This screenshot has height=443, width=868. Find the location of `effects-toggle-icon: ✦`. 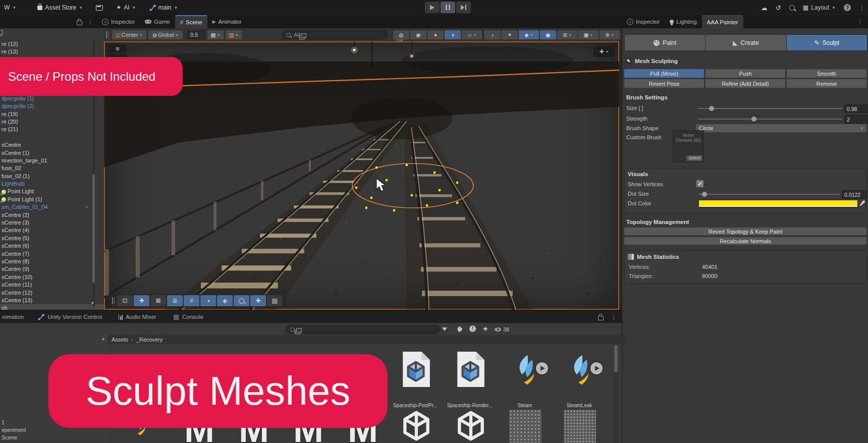

effects-toggle-icon: ✦ is located at coordinates (510, 35).